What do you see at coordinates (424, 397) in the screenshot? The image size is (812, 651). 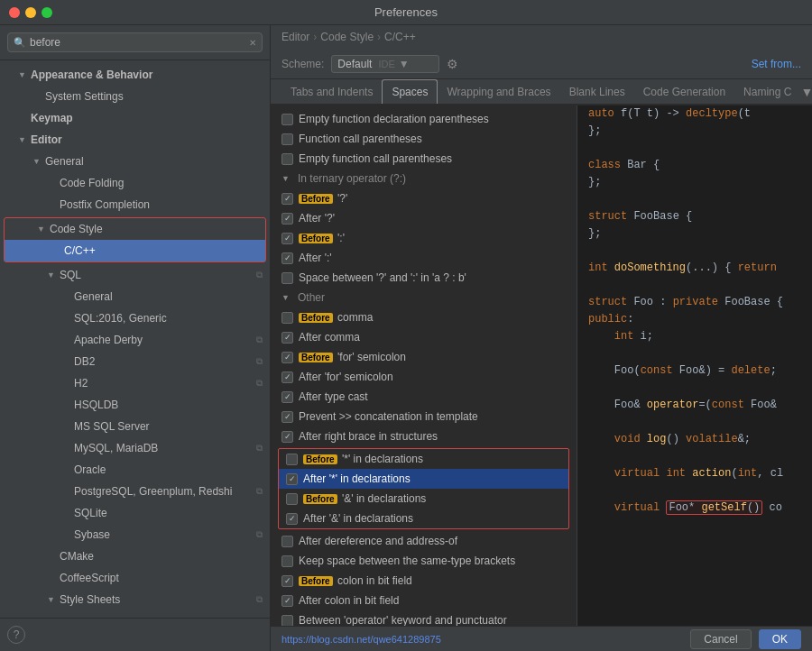 I see `setting-row: After type cast` at bounding box center [424, 397].